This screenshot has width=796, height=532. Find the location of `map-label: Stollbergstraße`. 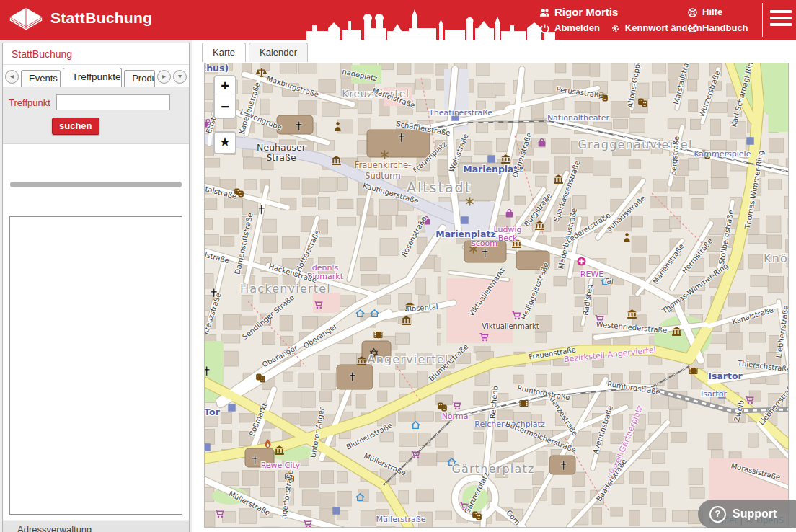

map-label: Stollbergstraße is located at coordinates (726, 236).